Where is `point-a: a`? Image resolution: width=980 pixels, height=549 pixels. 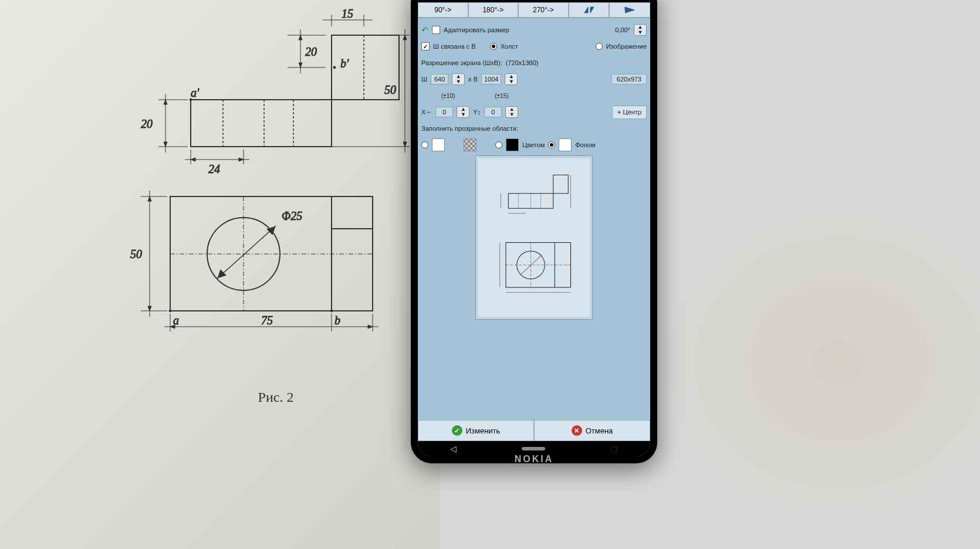 point-a: a is located at coordinates (176, 320).